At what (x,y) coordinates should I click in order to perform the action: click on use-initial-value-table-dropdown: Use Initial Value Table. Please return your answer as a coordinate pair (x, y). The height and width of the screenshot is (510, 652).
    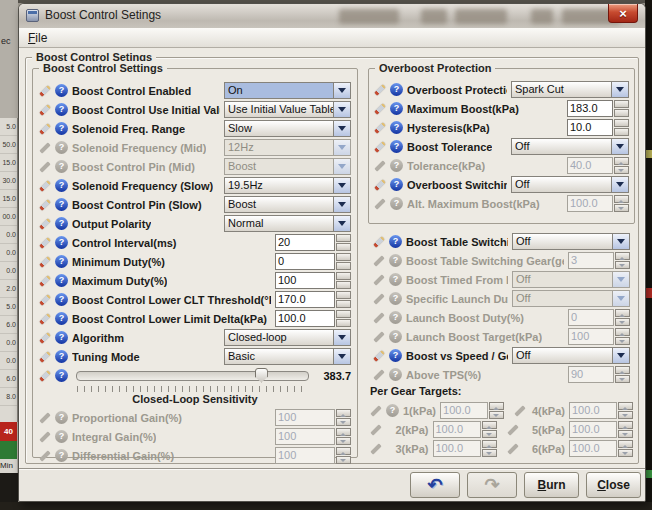
    Looking at the image, I should click on (288, 110).